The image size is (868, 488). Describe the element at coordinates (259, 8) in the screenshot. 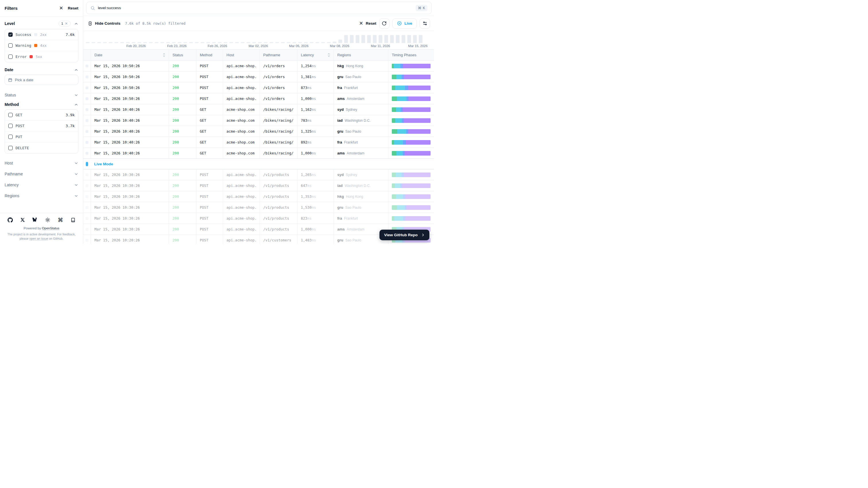

I see `search-input: level:success ⌘K` at that location.